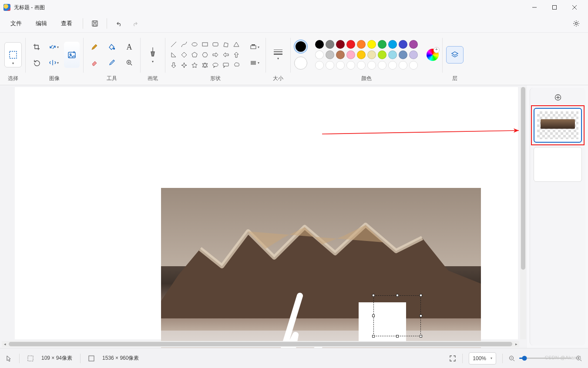  What do you see at coordinates (174, 44) in the screenshot?
I see `shape-line` at bounding box center [174, 44].